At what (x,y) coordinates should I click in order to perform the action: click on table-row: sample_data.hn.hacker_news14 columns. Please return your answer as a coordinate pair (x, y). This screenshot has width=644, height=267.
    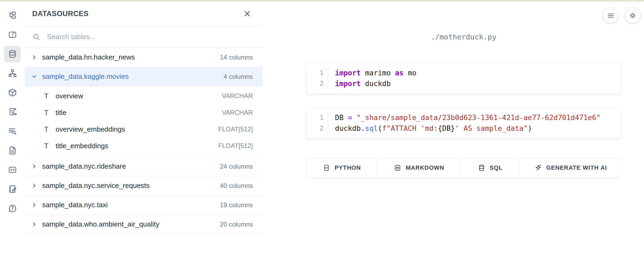
    Looking at the image, I should click on (144, 57).